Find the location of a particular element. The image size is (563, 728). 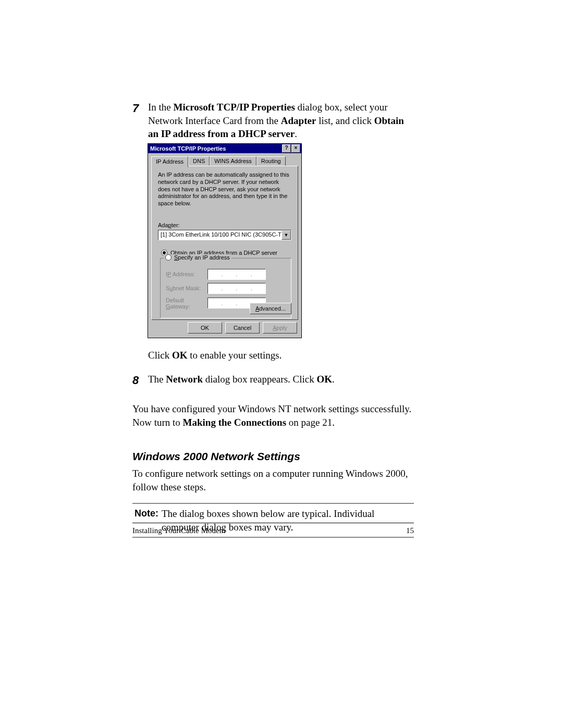

step8-text: The Network dialog box reappears. Click … is located at coordinates (241, 379).